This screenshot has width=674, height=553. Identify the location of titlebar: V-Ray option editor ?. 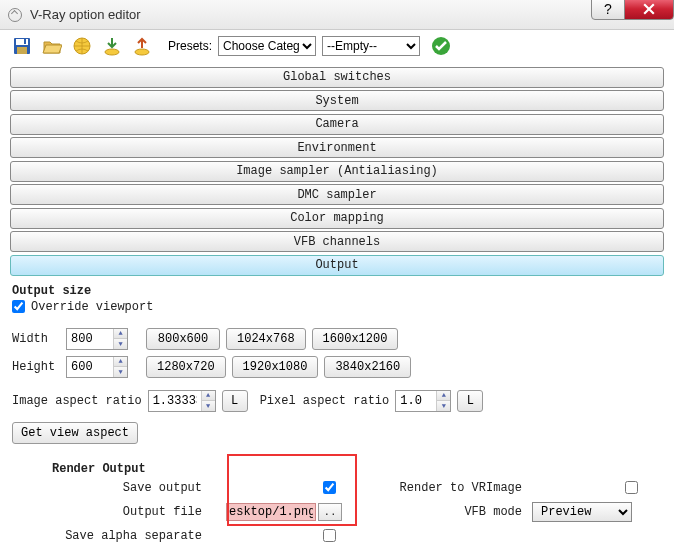
(337, 15).